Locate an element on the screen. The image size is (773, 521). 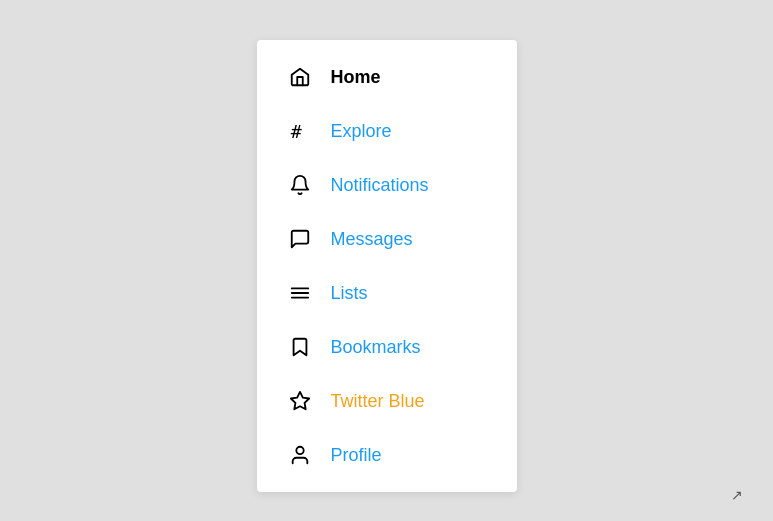
profile-icon is located at coordinates (300, 455).